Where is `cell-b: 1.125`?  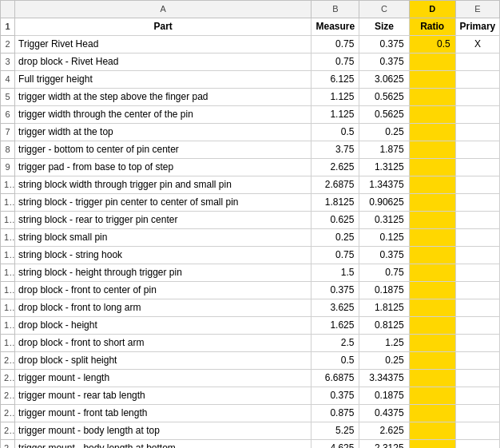
cell-b: 1.125 is located at coordinates (335, 97).